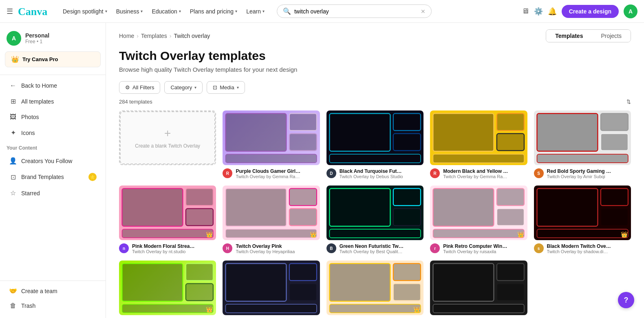 This screenshot has width=644, height=318. What do you see at coordinates (375, 56) in the screenshot?
I see `page-title: Twitch Overlay templates` at bounding box center [375, 56].